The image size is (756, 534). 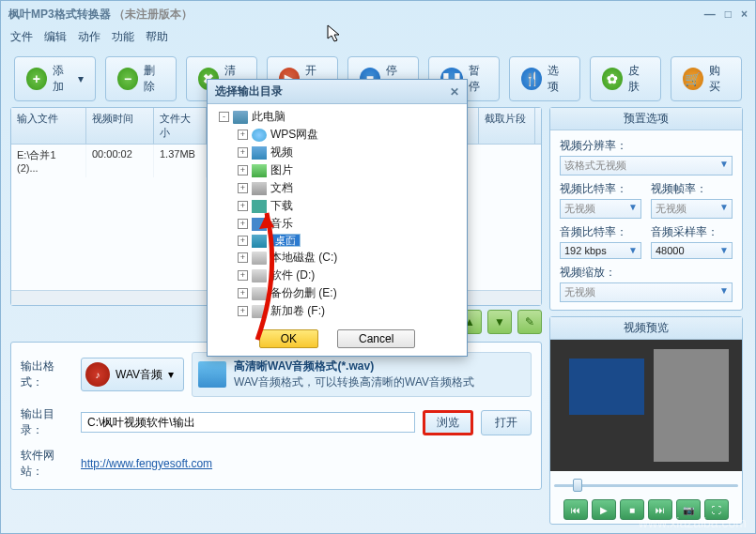 I want to click on add-button: +添加 ▾, so click(x=54, y=79).